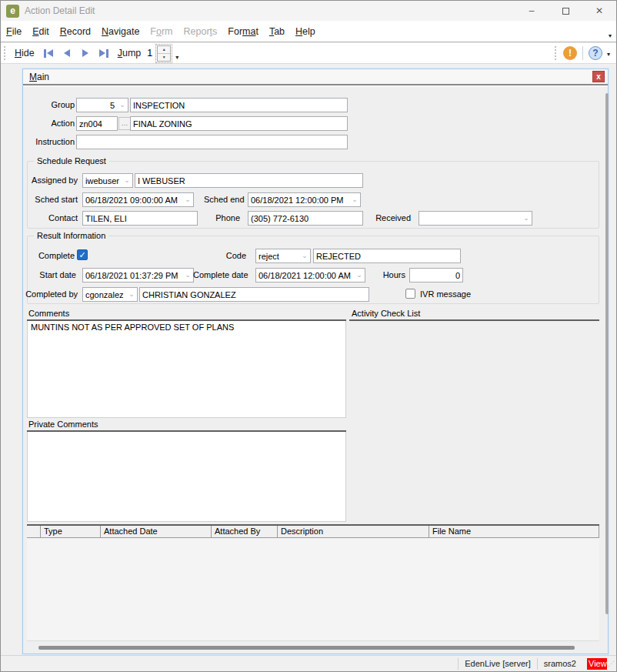  I want to click on next-record-icon, so click(85, 53).